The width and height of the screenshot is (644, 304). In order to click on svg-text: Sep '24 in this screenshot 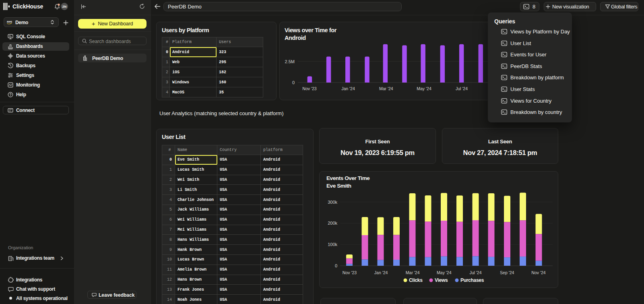, I will do `click(507, 273)`.